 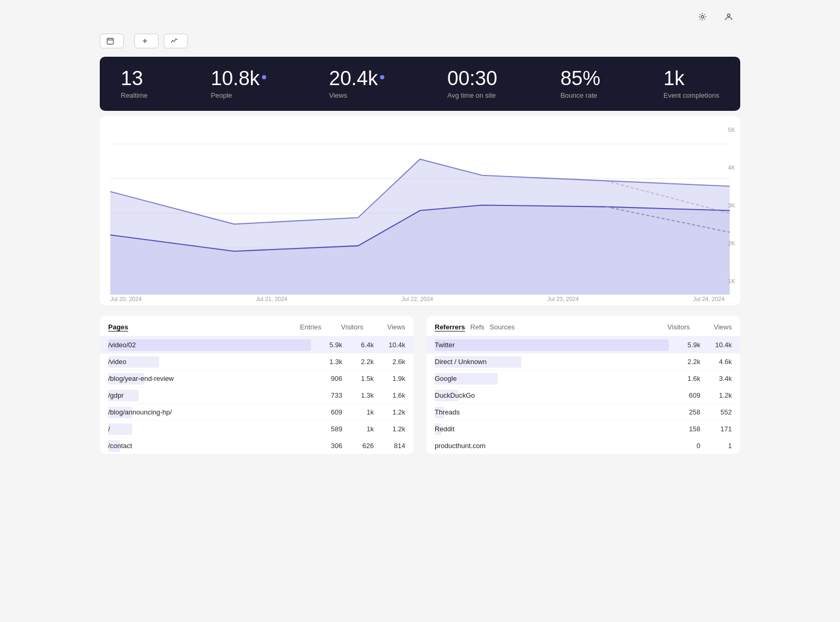 I want to click on row-views: 4.6k, so click(x=716, y=361).